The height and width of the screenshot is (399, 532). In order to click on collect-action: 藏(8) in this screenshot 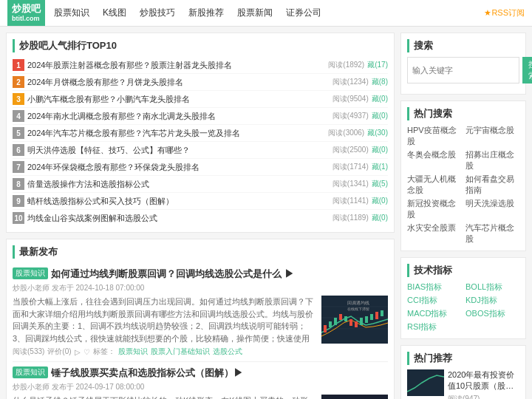, I will do `click(380, 82)`.